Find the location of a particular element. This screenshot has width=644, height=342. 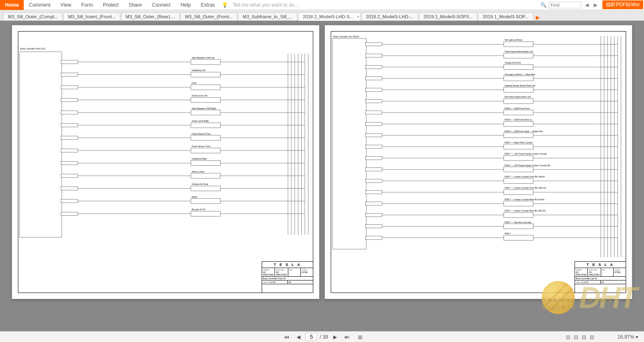

doctab-8: 2019.1_Model3-SOP... is located at coordinates (505, 17).